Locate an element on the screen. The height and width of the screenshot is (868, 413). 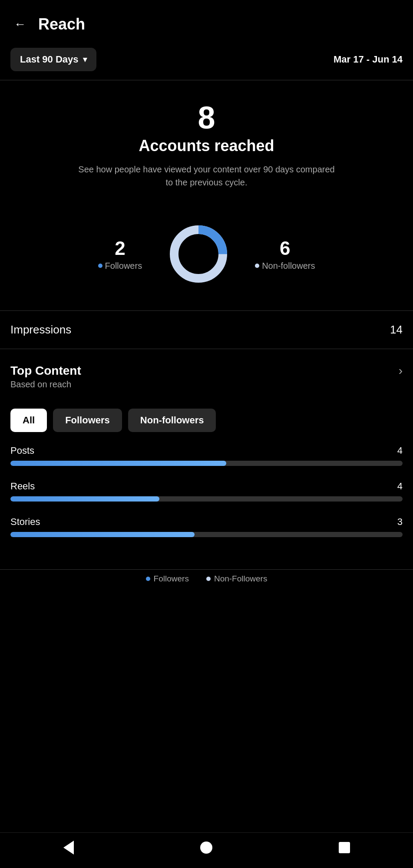
top-content-subtitle: Based on reach is located at coordinates (46, 385).